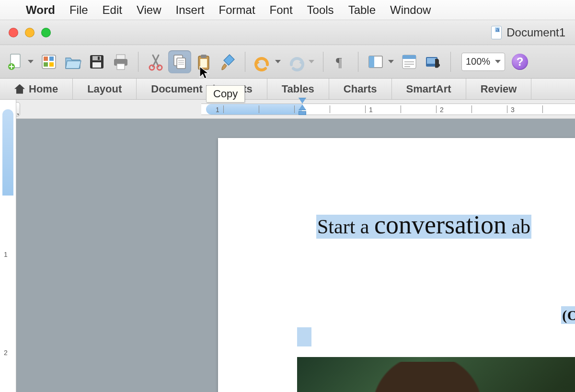  I want to click on copy-button, so click(180, 62).